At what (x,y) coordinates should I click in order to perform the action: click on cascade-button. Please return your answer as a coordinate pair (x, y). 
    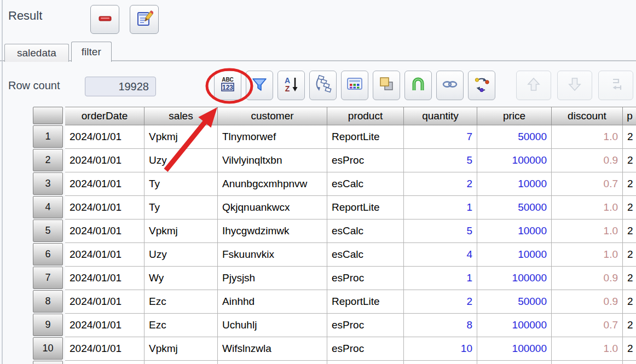
    Looking at the image, I should click on (323, 85).